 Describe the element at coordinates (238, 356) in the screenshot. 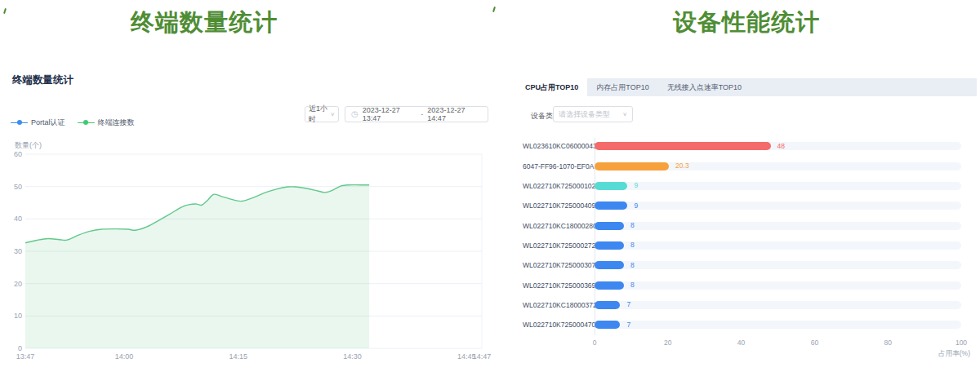

I see `svg-text: 14:15` at that location.